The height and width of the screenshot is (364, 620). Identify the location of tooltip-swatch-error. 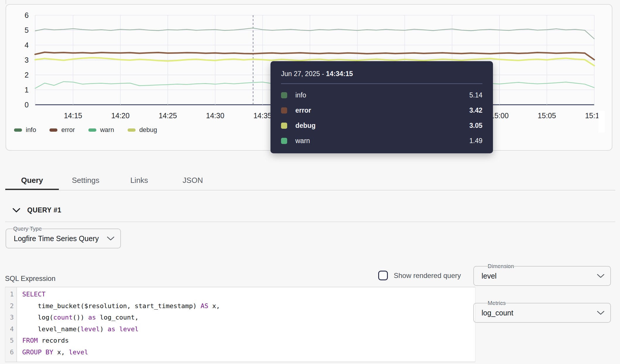
(284, 111).